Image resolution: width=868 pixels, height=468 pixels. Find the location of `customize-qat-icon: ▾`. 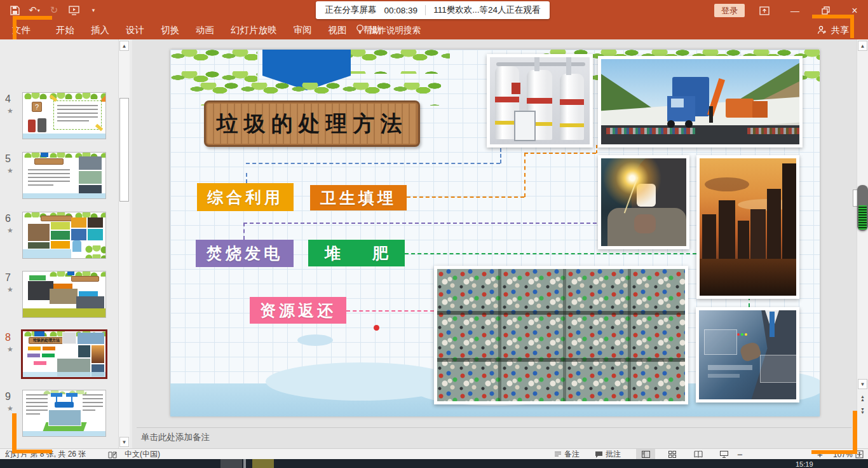

customize-qat-icon: ▾ is located at coordinates (93, 10).